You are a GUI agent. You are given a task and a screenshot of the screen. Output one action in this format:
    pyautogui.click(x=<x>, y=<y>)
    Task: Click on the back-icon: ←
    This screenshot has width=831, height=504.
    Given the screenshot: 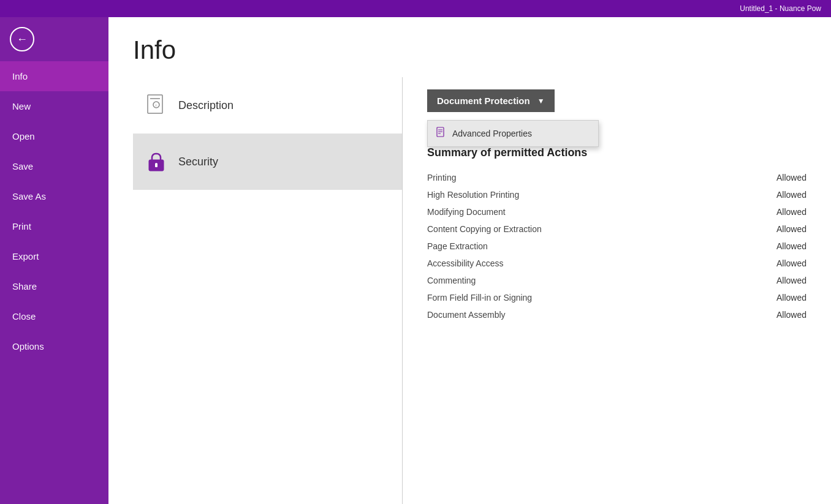 What is the action you would take?
    pyautogui.click(x=22, y=39)
    